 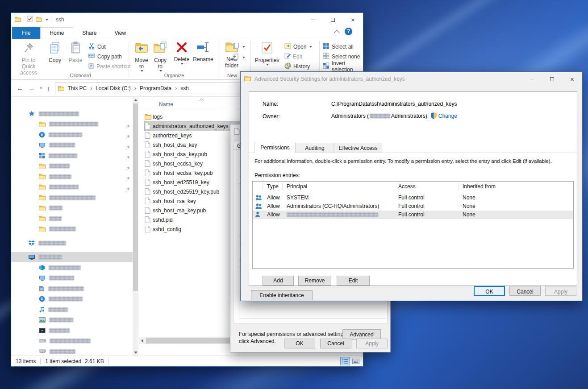 What do you see at coordinates (362, 335) in the screenshot?
I see `advanced-button: Advanced` at bounding box center [362, 335].